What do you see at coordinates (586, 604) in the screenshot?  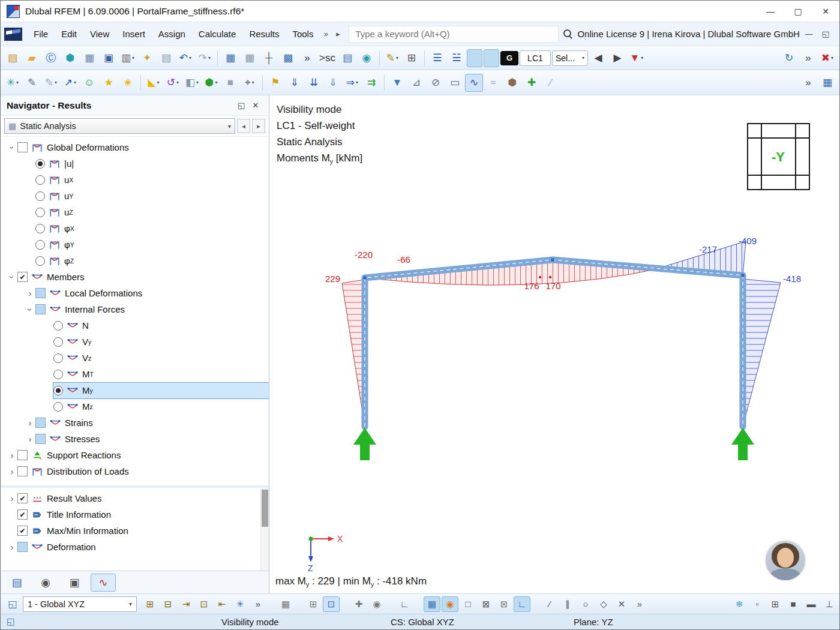 I see `circle-draw-button: ○` at bounding box center [586, 604].